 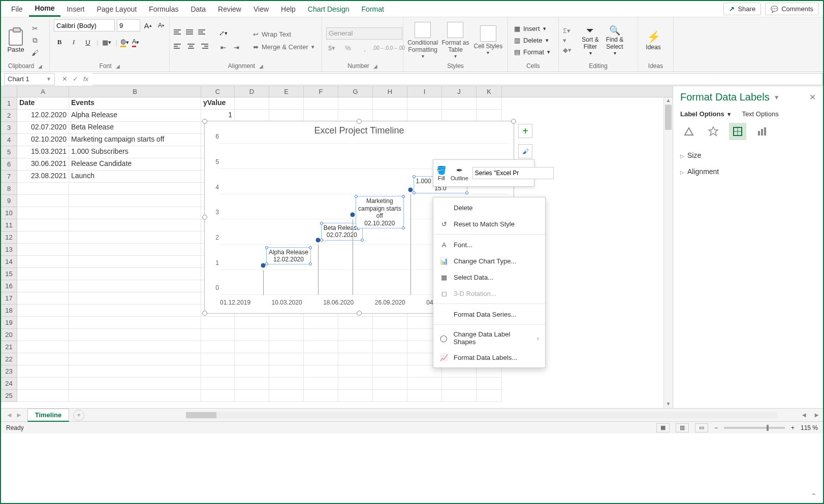 I want to click on increase-font-icon: A▴, so click(x=148, y=25).